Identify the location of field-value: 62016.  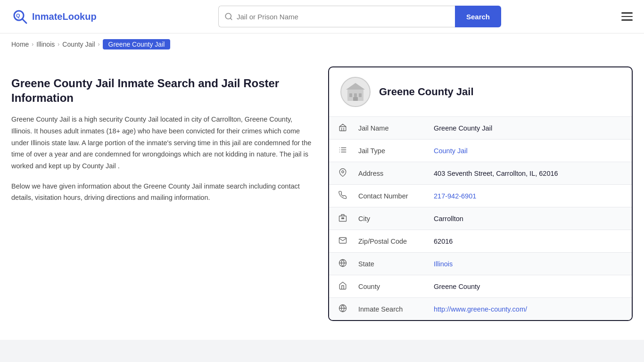
(528, 241).